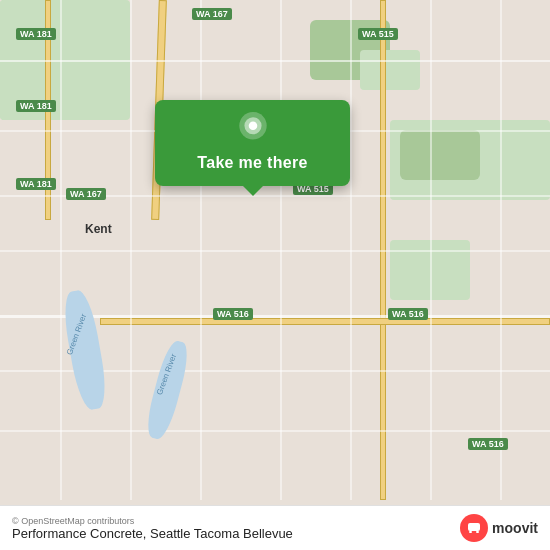 The width and height of the screenshot is (550, 550). I want to click on wa516-label-3: WA 516, so click(488, 444).